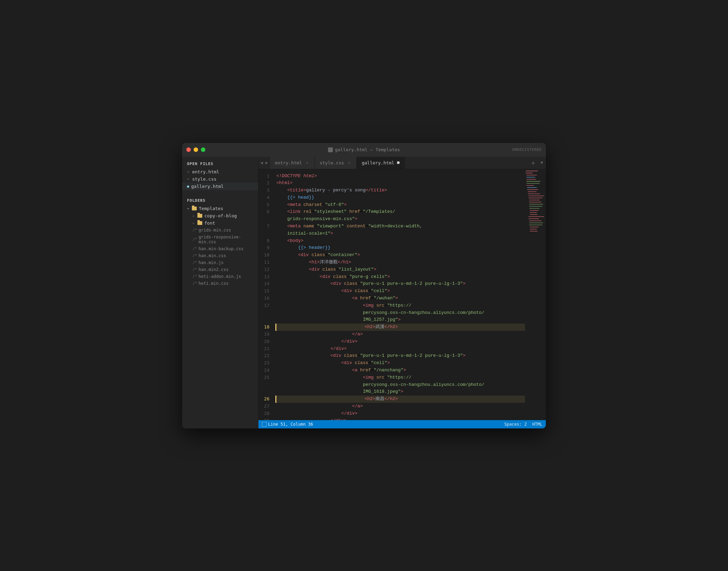  Describe the element at coordinates (336, 163) in the screenshot. I see `tab-style-css: style.css ×` at that location.